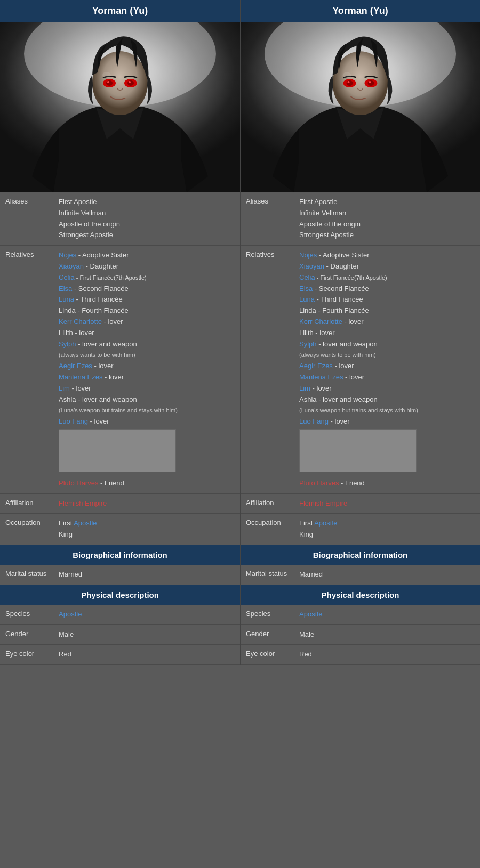  What do you see at coordinates (307, 277) in the screenshot?
I see `relative-name-1-2: Celia` at bounding box center [307, 277].